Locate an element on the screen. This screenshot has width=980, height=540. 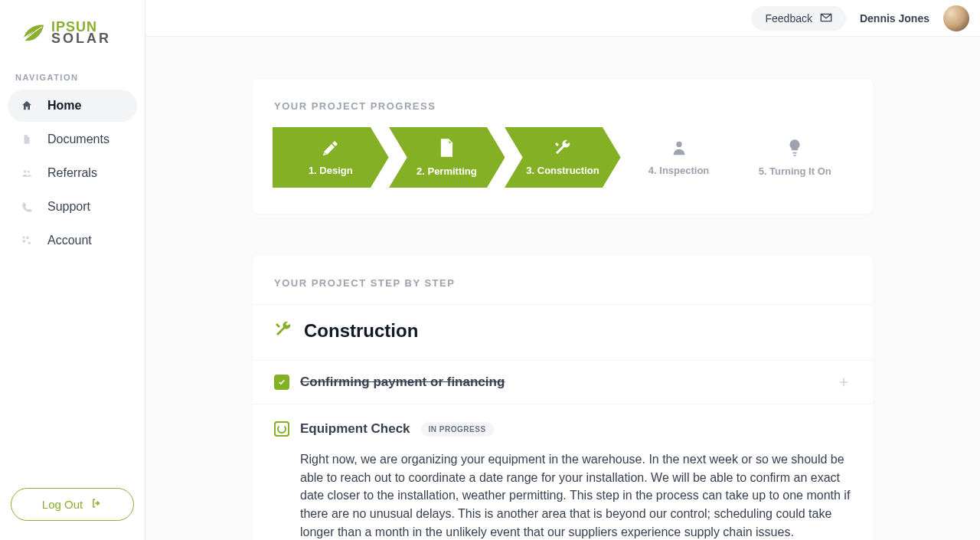
nav-item-label: Home is located at coordinates (64, 106).